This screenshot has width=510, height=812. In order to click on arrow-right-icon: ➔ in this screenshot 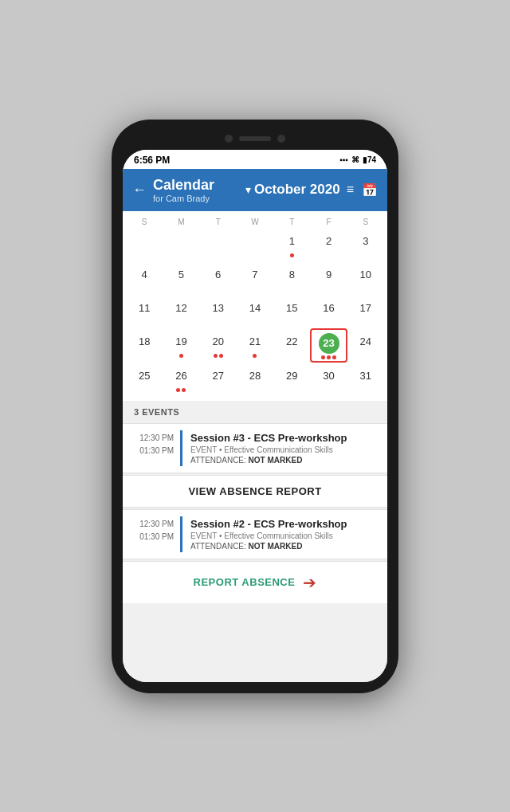, I will do `click(309, 583)`.